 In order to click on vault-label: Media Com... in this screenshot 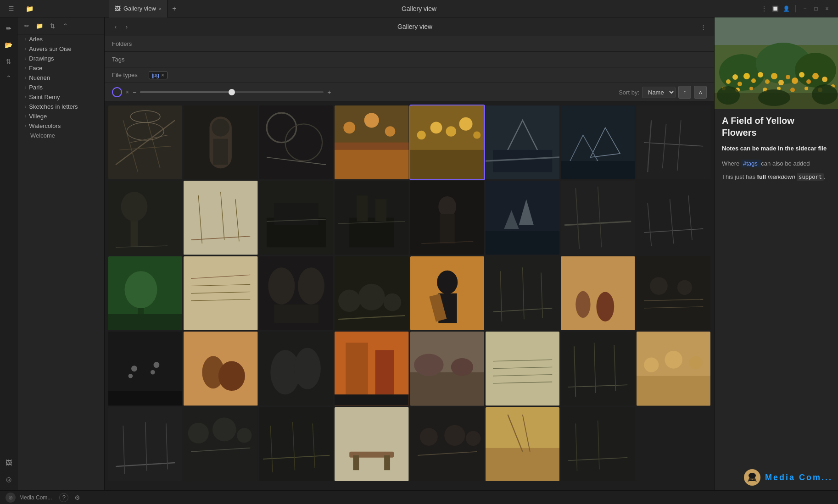, I will do `click(36, 498)`.